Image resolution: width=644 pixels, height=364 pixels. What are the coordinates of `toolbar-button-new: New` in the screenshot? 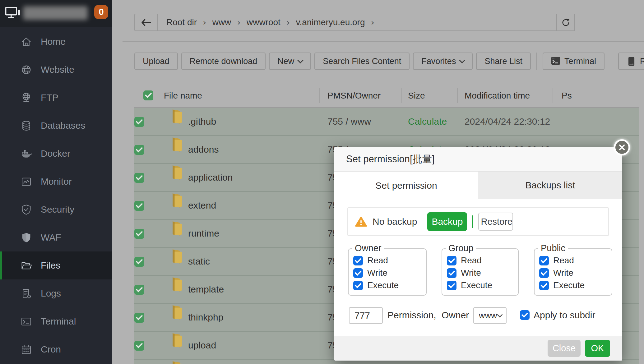 It's located at (290, 61).